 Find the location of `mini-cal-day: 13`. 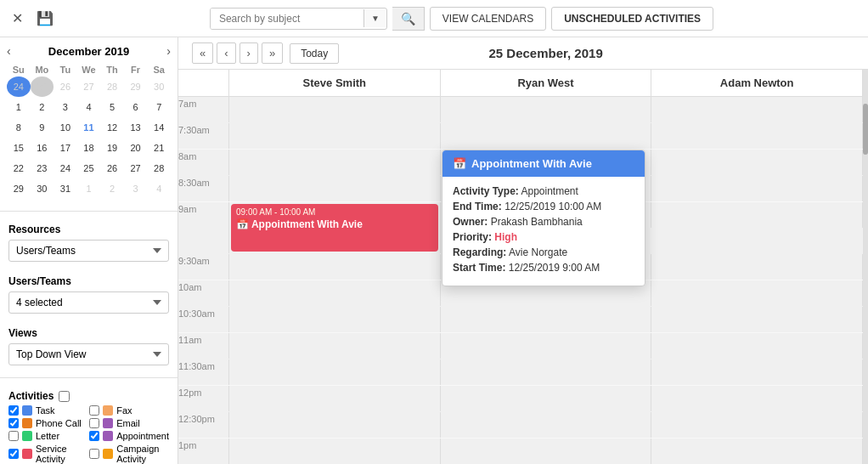

mini-cal-day: 13 is located at coordinates (136, 127).